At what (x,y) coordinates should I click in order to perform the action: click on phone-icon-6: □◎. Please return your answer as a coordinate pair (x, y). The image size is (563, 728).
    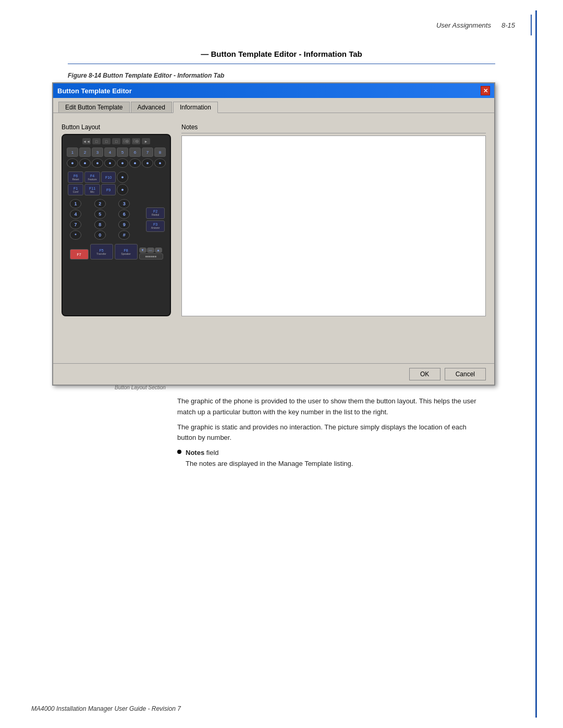
    Looking at the image, I should click on (136, 141).